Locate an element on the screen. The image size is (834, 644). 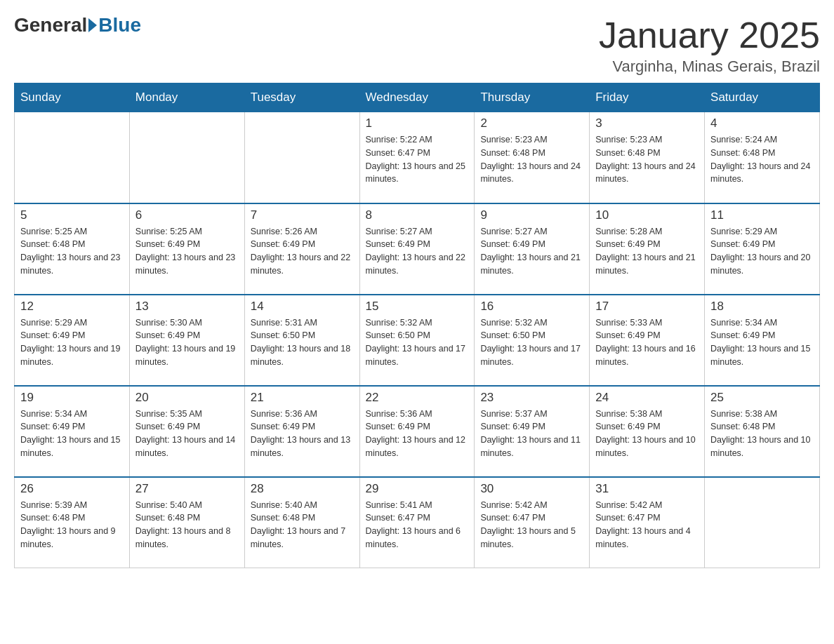
day-info: Sunrise: 5:41 AMSunset: 6:47 PMDaylight:… is located at coordinates (417, 525).